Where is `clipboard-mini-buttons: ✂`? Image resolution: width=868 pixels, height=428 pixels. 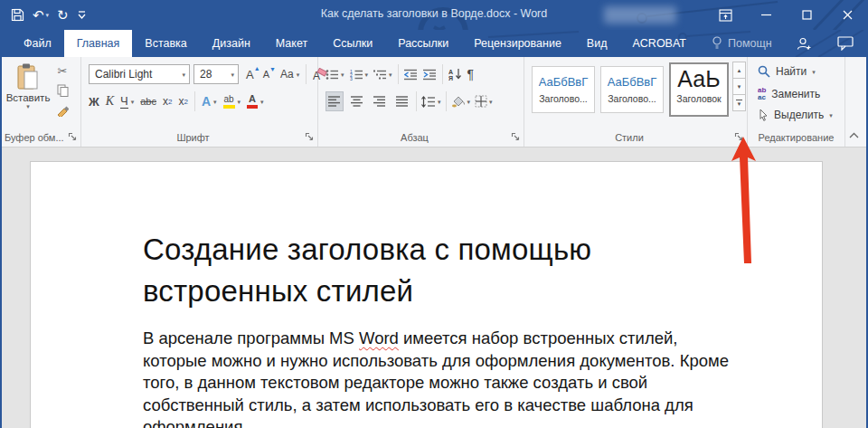
clipboard-mini-buttons: ✂ is located at coordinates (62, 90).